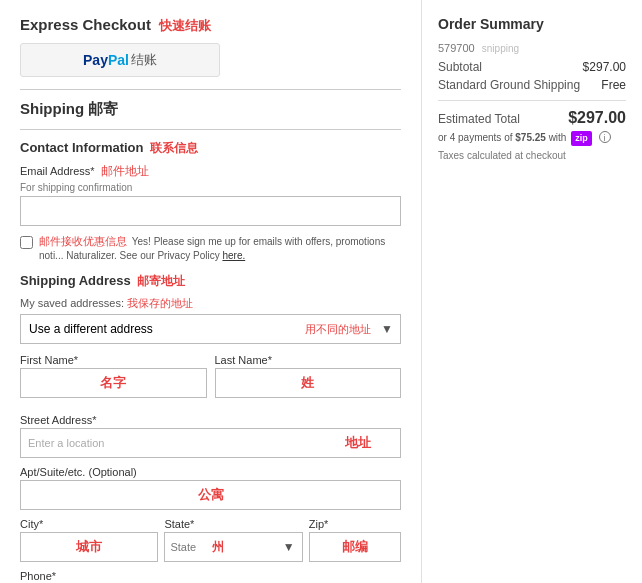 This screenshot has height=583, width=642. What do you see at coordinates (605, 137) in the screenshot?
I see `zip-info-icon: i` at bounding box center [605, 137].